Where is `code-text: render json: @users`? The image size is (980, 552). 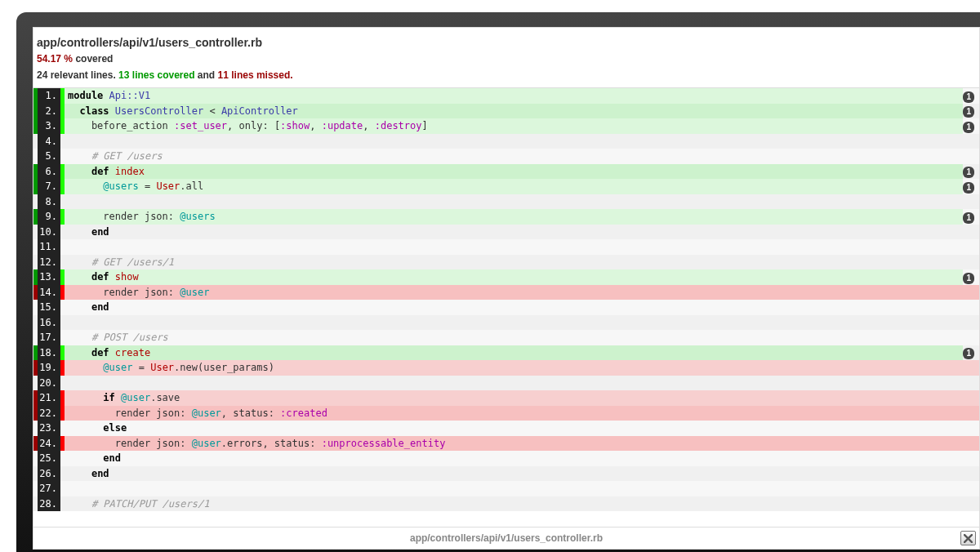
code-text: render json: @users is located at coordinates (514, 217).